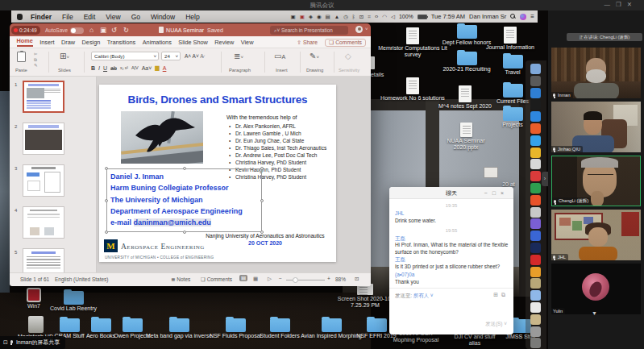 The image size is (644, 349). What do you see at coordinates (536, 205) in the screenshot?
I see `dock` at bounding box center [536, 205].